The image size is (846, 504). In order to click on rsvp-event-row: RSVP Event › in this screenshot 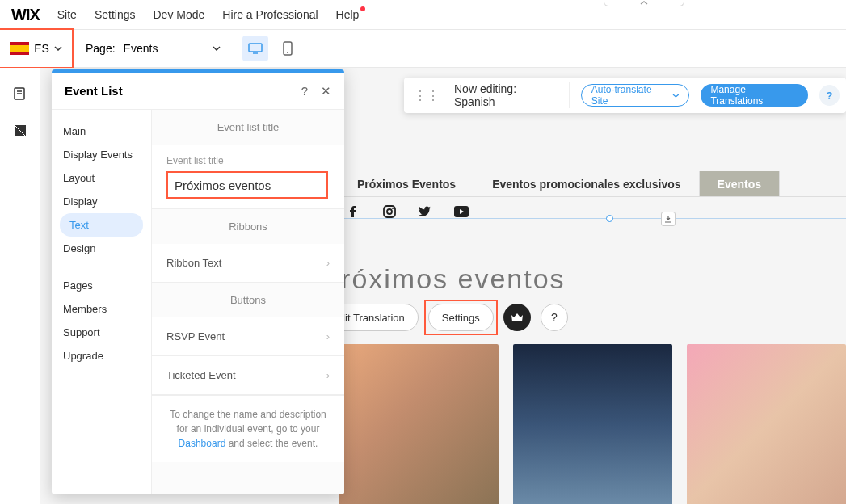, I will do `click(248, 337)`.